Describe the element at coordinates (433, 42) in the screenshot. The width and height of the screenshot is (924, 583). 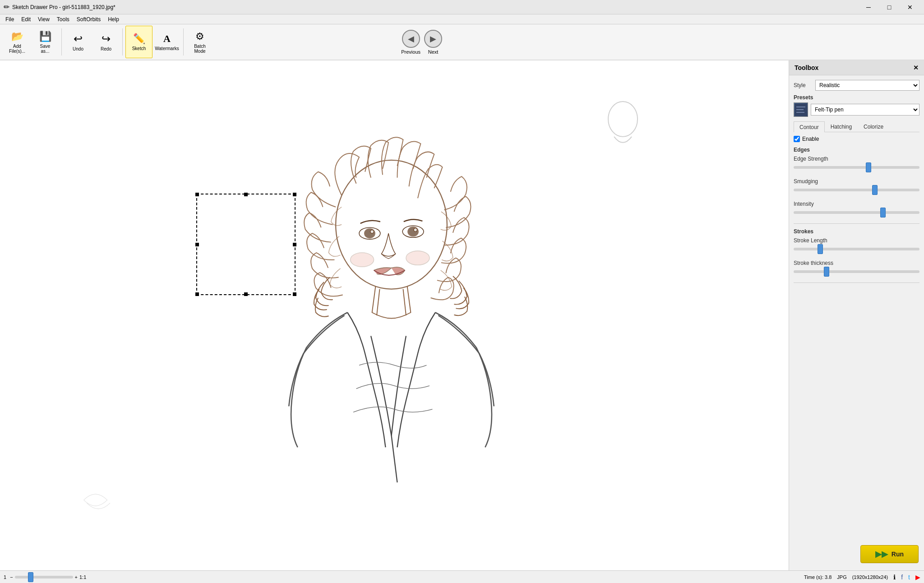
I see `next-button: ▶ Next` at that location.